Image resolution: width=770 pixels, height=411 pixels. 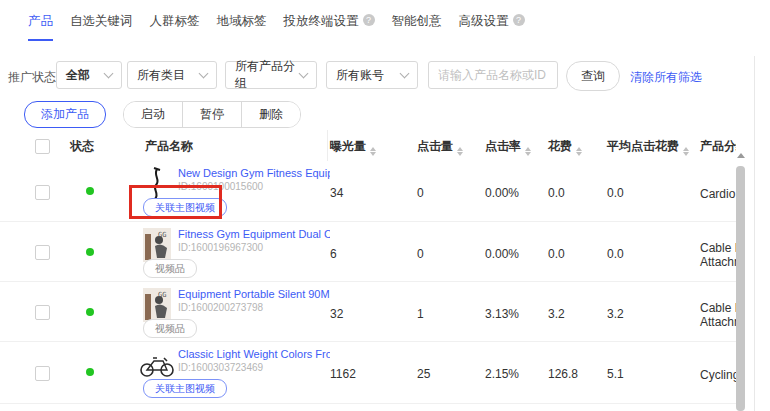 What do you see at coordinates (212, 114) in the screenshot?
I see `bulk-action-group: 启动 暂停 删除` at bounding box center [212, 114].